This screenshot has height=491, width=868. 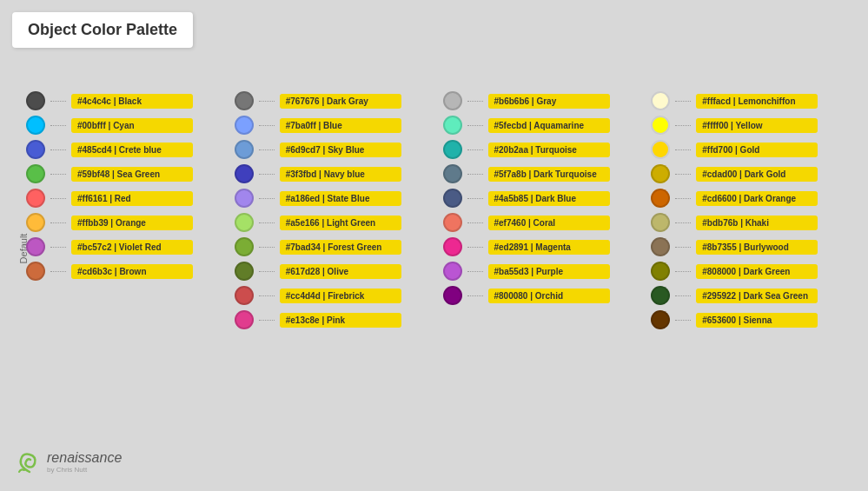 I want to click on color-column-4: #fffacd | Lemonchiffon#ffff00 | Yellow#f…, so click(x=755, y=210).